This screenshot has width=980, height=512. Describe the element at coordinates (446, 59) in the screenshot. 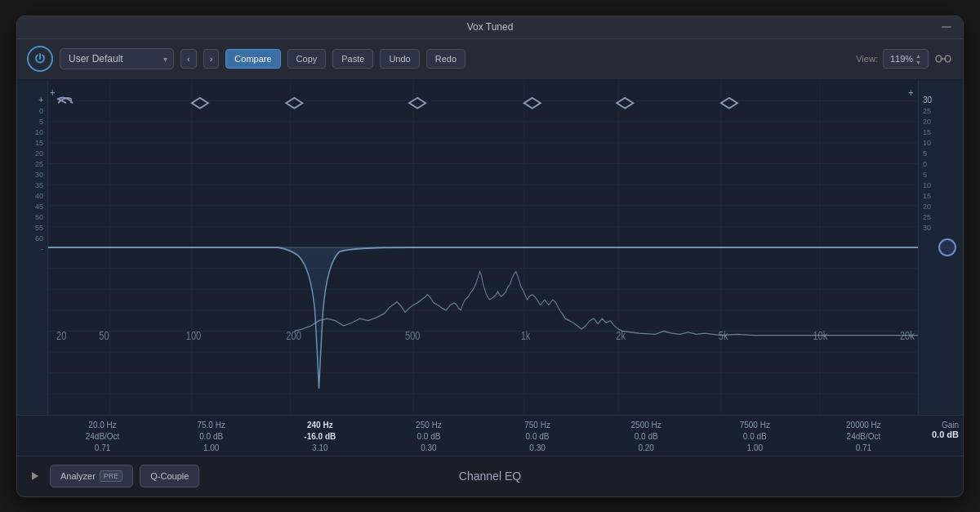

I see `redo-button: Redo` at that location.